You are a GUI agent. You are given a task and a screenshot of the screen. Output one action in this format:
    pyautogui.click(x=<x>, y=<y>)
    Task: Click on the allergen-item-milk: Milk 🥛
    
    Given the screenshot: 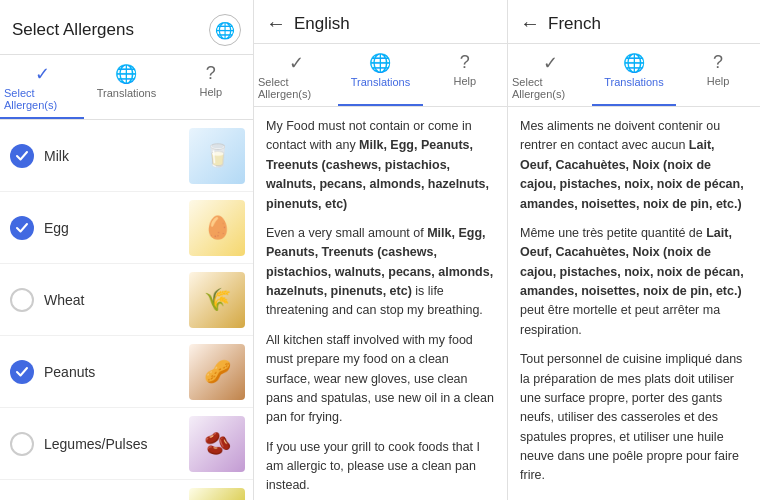 What is the action you would take?
    pyautogui.click(x=126, y=156)
    